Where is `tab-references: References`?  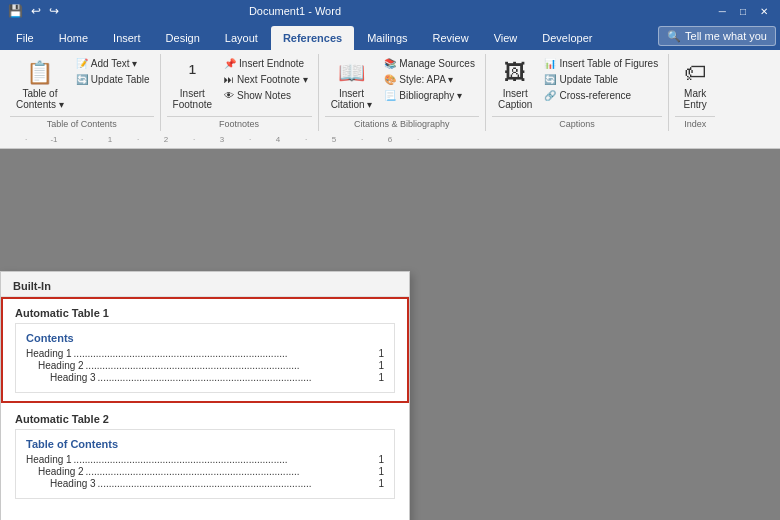
tab-references: References is located at coordinates (312, 38).